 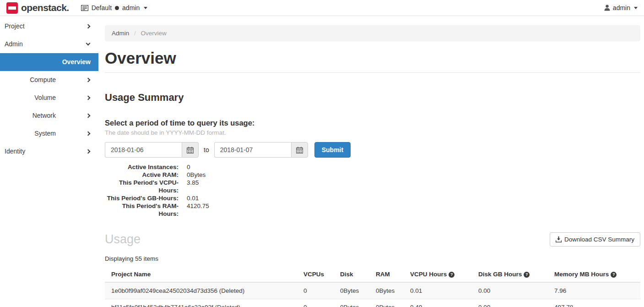 I want to click on calendar-icon, so click(x=299, y=150).